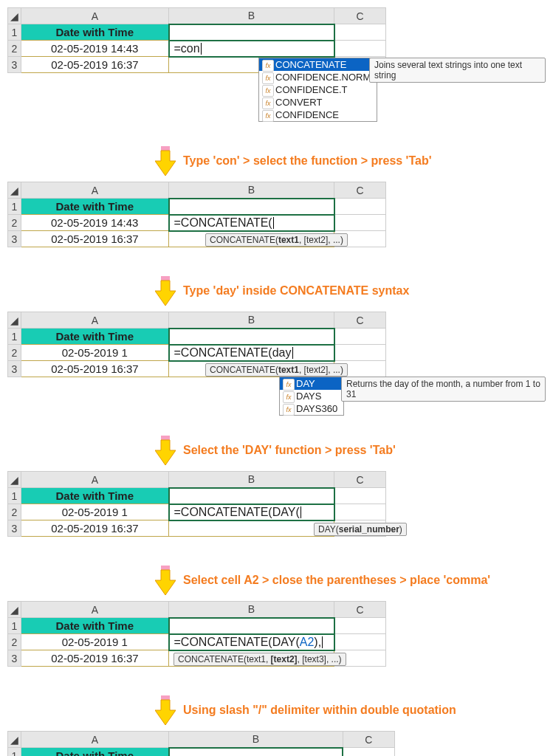 This screenshot has width=553, height=756. I want to click on suggest-item: fxCONFIDENCE.NORM, so click(317, 77).